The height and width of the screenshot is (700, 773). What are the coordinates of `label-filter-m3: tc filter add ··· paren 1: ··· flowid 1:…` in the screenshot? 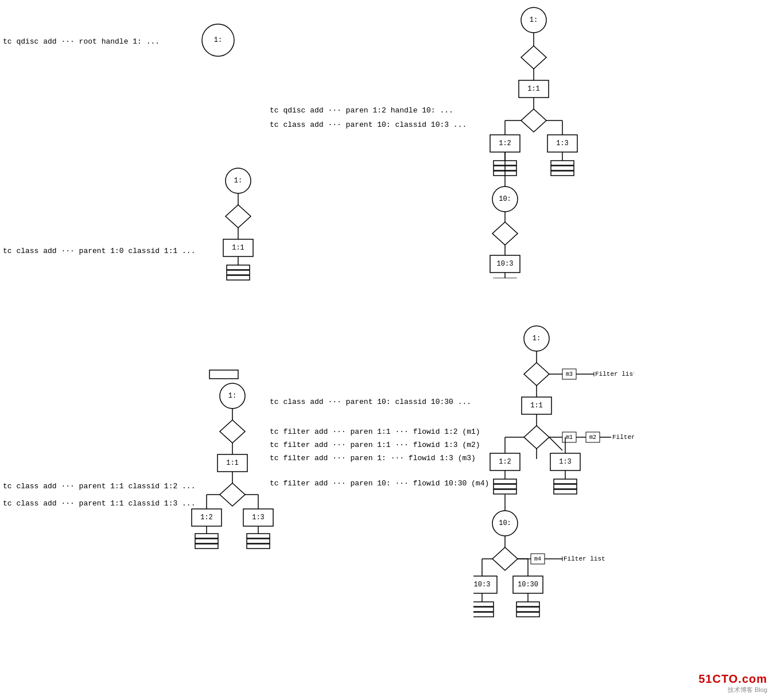 It's located at (373, 458).